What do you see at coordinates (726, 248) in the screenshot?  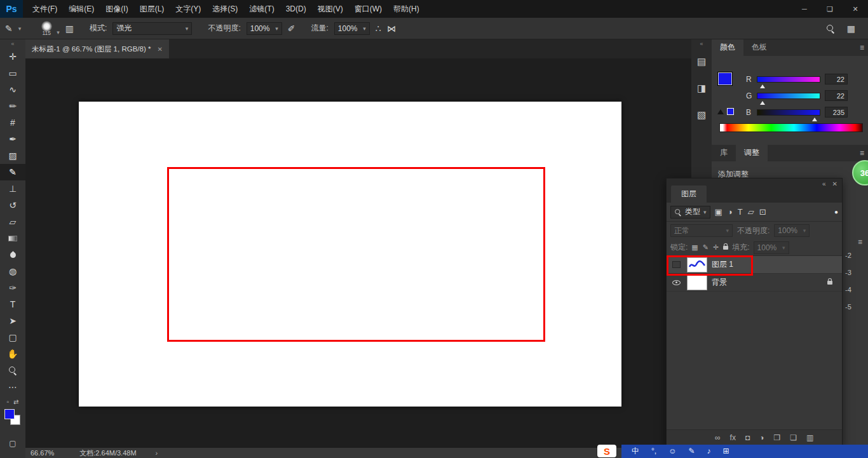 I see `lock-all-icon` at bounding box center [726, 248].